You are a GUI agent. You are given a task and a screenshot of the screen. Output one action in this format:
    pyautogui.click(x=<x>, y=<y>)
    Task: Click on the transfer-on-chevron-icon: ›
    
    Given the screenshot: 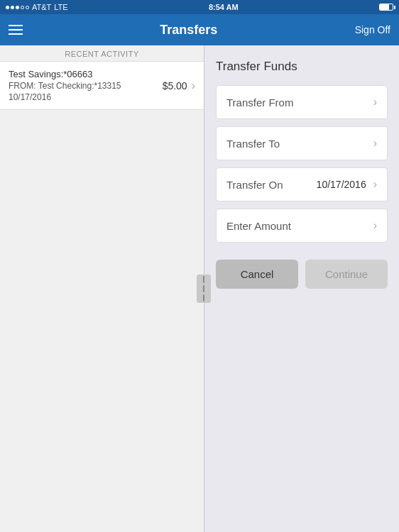 What is the action you would take?
    pyautogui.click(x=375, y=184)
    